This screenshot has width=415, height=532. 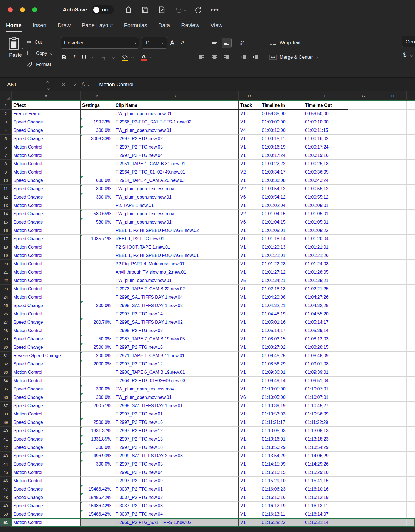 I want to click on cell-I27, so click(x=411, y=322).